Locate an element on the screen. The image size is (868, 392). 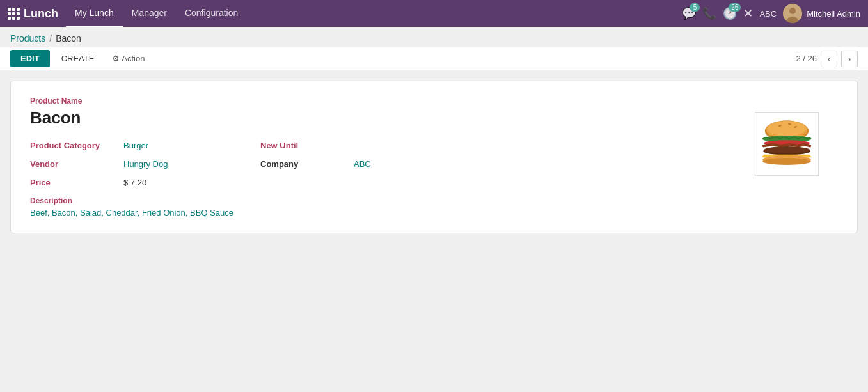
action-toolbar: EDIT CREATE ⚙ Action 2 / 26 ‹ › is located at coordinates (434, 59).